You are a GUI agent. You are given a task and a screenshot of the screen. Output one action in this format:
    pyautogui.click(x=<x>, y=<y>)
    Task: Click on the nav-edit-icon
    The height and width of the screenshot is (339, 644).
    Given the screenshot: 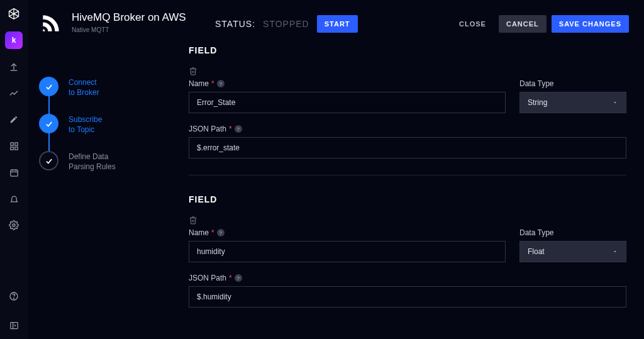 What is the action you would take?
    pyautogui.click(x=14, y=119)
    